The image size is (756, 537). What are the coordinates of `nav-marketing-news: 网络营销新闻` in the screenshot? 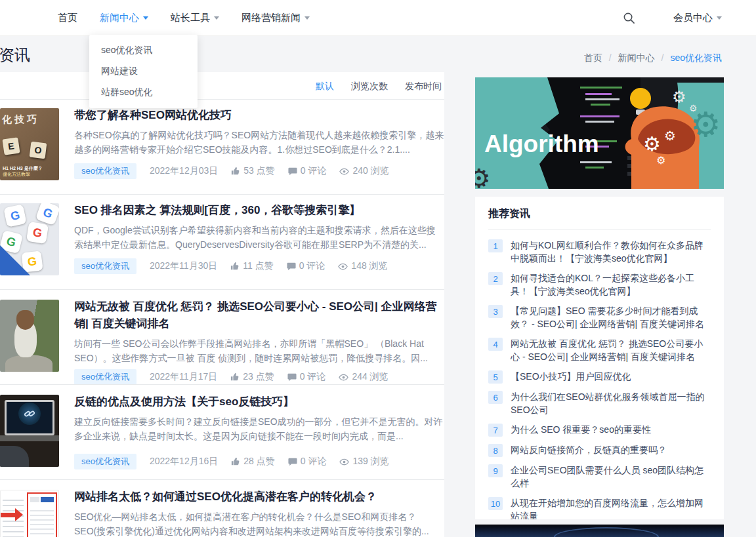 It's located at (276, 18).